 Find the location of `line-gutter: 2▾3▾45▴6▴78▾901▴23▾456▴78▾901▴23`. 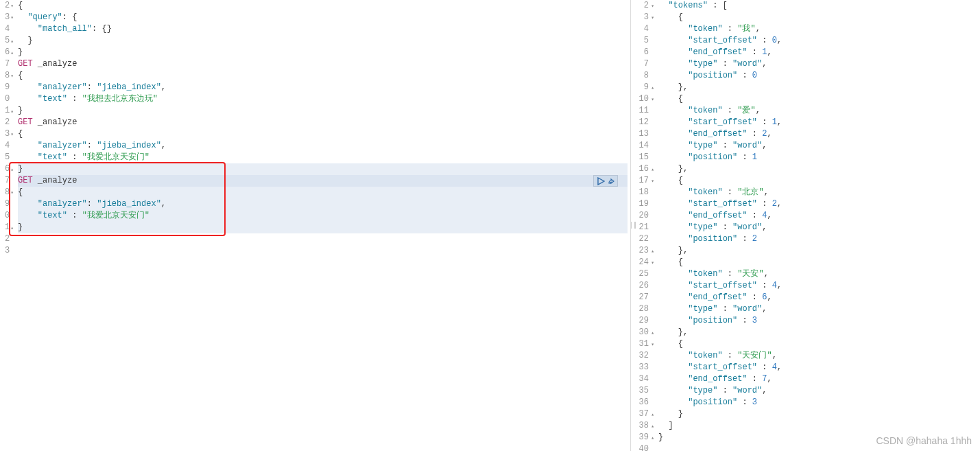

line-gutter: 2▾3▾45▴6▴78▾901▴23▾456▴78▾901▴23 is located at coordinates (8, 128).